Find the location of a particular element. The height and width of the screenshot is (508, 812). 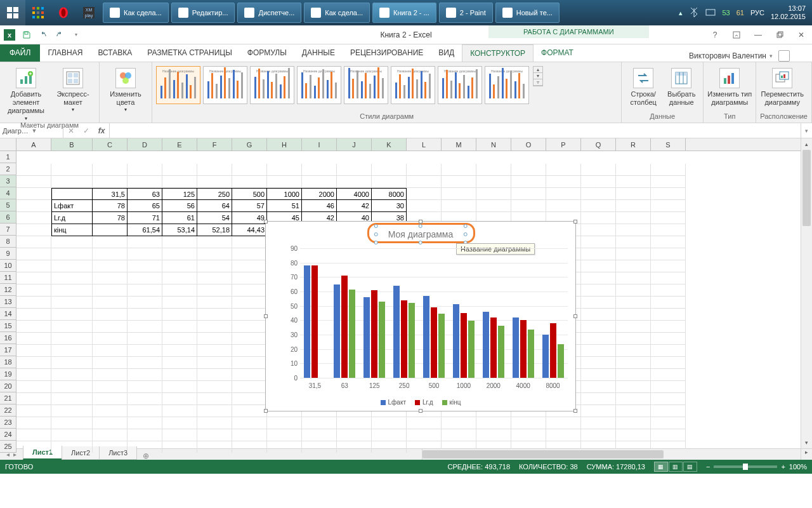

row-header-10: 10 is located at coordinates (8, 265).